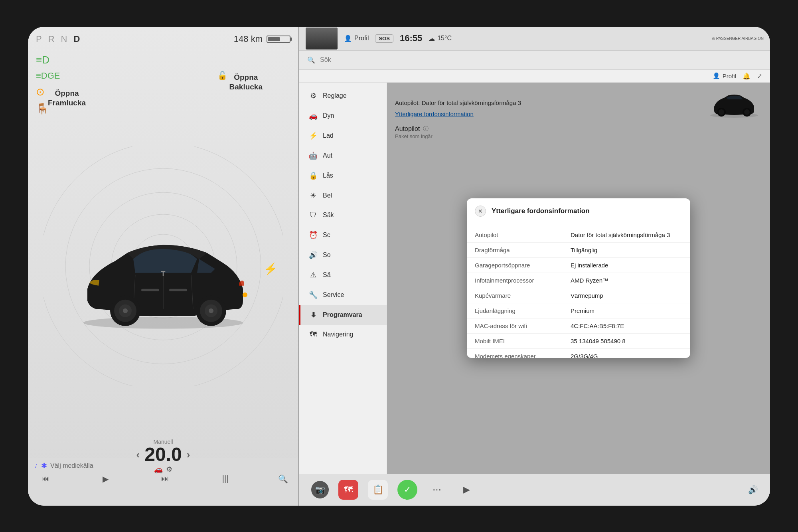 The height and width of the screenshot is (532, 798). I want to click on modal-row-value: AMD Ryzen™, so click(626, 280).